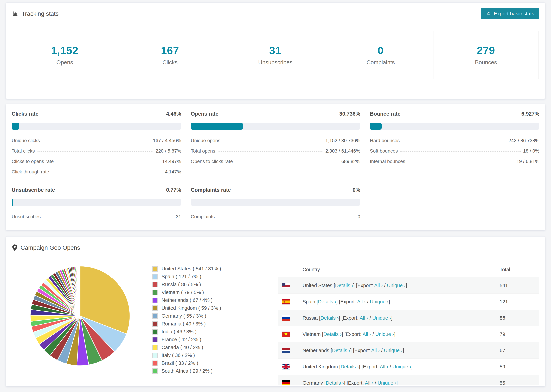 This screenshot has height=392, width=551. Describe the element at coordinates (187, 355) in the screenshot. I see `legend-item: Italy ( 36 / 2% )` at that location.